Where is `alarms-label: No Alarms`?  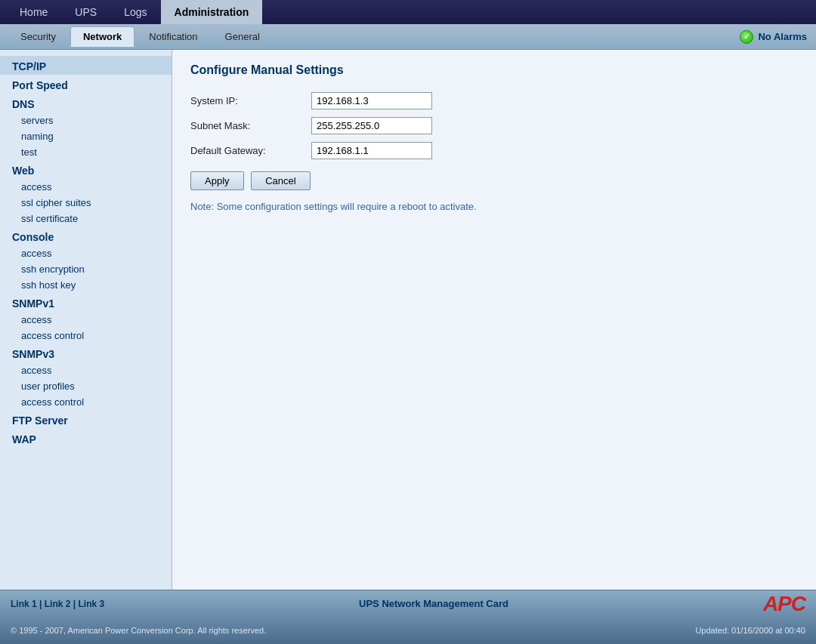 alarms-label: No Alarms is located at coordinates (783, 36).